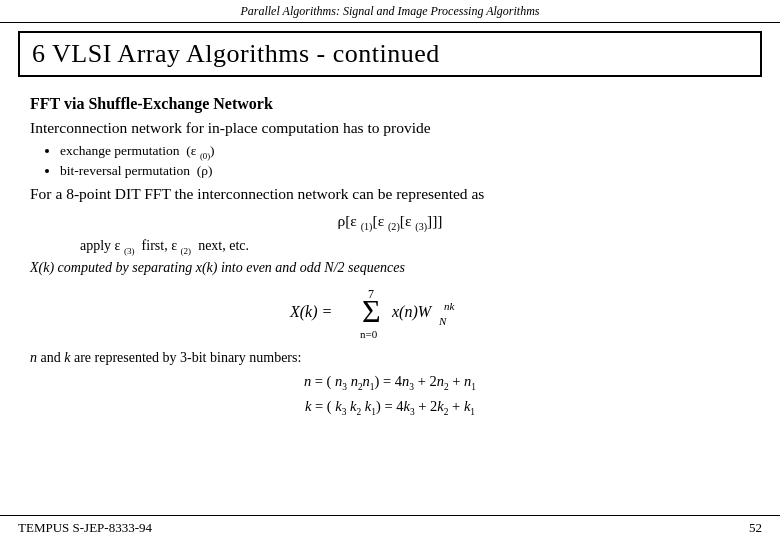 The height and width of the screenshot is (540, 780). What do you see at coordinates (390, 358) in the screenshot?
I see `n-and-k-label: n and k are represented by 3-bit binary …` at bounding box center [390, 358].